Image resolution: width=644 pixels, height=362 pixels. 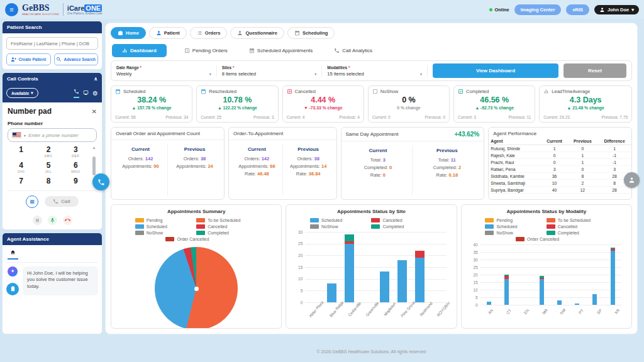 I want to click on settings-tab: ⚙, so click(x=96, y=93).